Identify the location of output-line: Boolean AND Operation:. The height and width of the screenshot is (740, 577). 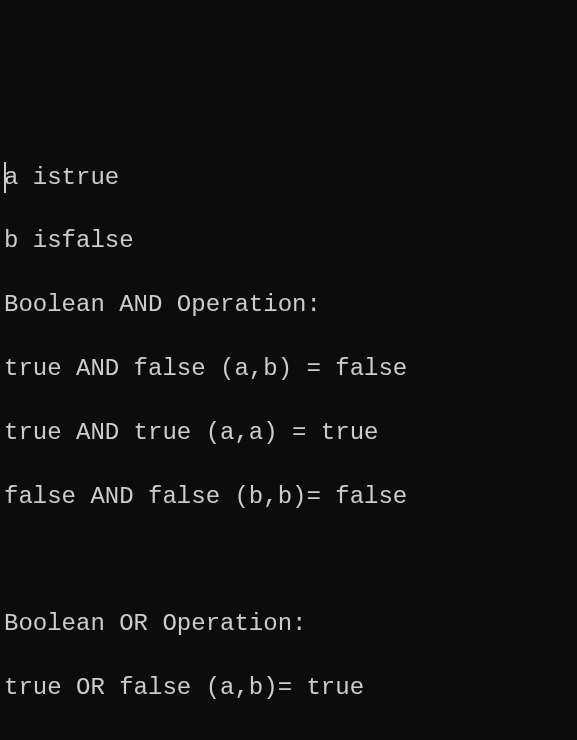
(288, 305).